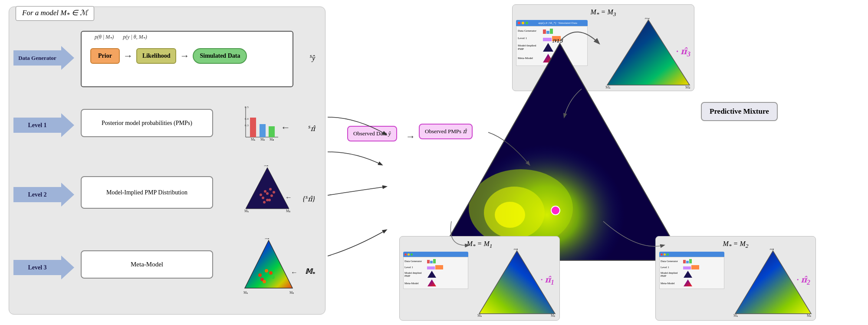 Image resolution: width=868 pixels, height=325 pixels. I want to click on likelihood-box: Likelihood, so click(156, 56).